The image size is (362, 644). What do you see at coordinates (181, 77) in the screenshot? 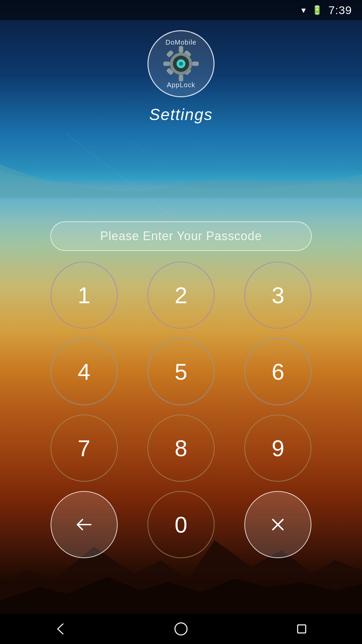
I see `app-icon-wrapper: DoMobile AppLock Settings` at bounding box center [181, 77].